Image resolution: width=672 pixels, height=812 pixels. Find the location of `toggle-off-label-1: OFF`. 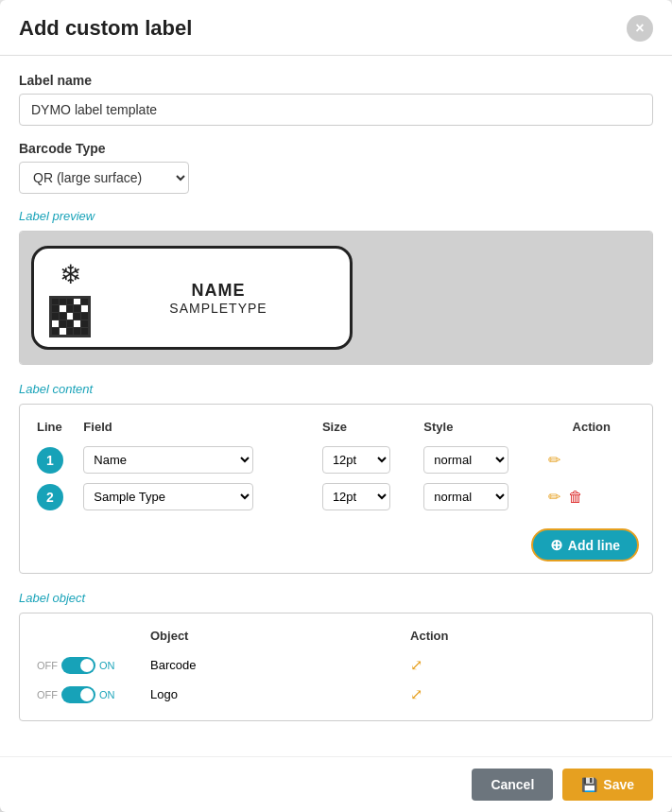

toggle-off-label-1: OFF is located at coordinates (47, 665).